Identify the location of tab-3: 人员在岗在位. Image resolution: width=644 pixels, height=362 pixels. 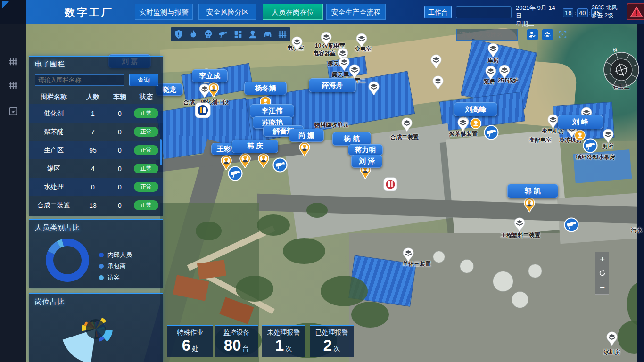
(293, 12).